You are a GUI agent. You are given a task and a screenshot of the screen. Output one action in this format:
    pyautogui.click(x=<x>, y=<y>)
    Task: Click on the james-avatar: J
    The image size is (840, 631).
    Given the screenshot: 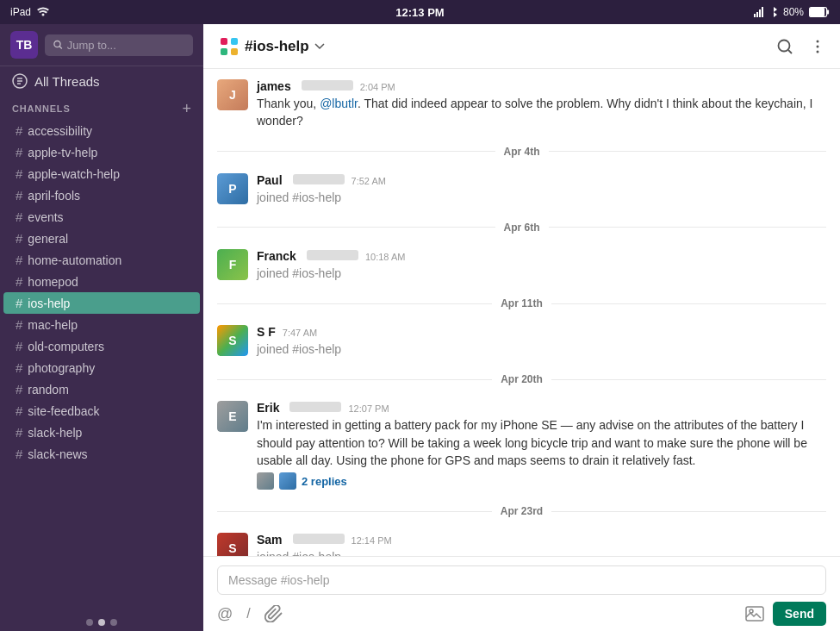 What is the action you would take?
    pyautogui.click(x=233, y=95)
    